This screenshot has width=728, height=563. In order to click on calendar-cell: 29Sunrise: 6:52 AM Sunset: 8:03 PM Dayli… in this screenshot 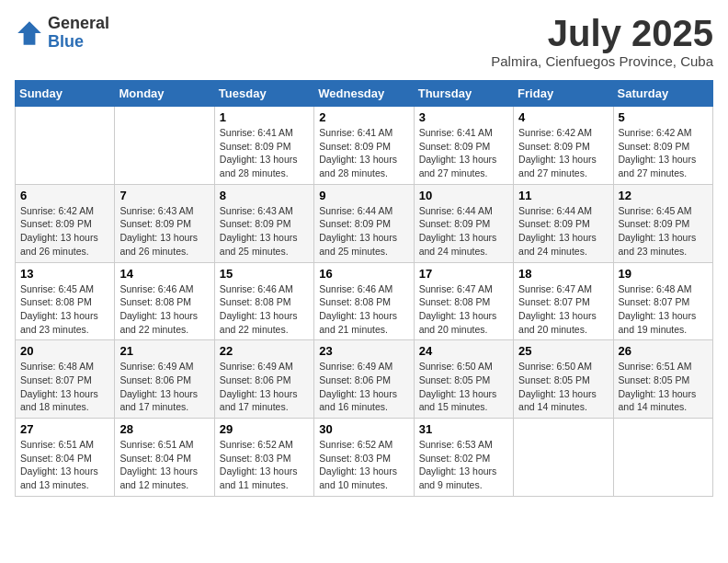, I will do `click(264, 458)`.